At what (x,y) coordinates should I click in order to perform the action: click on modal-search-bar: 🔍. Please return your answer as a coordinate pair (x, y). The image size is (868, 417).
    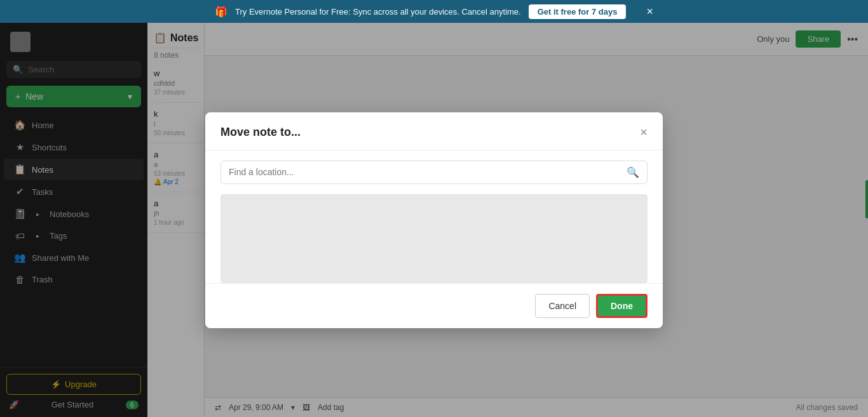
    Looking at the image, I should click on (434, 173).